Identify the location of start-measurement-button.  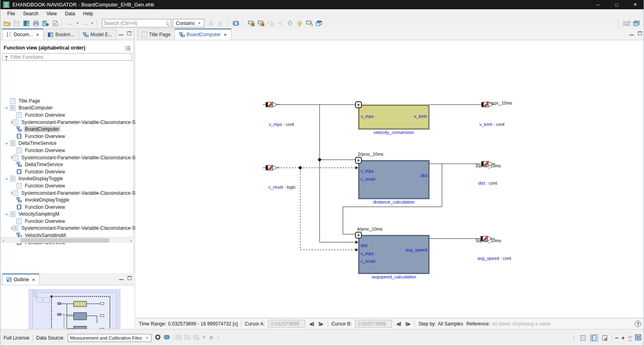
(204, 338).